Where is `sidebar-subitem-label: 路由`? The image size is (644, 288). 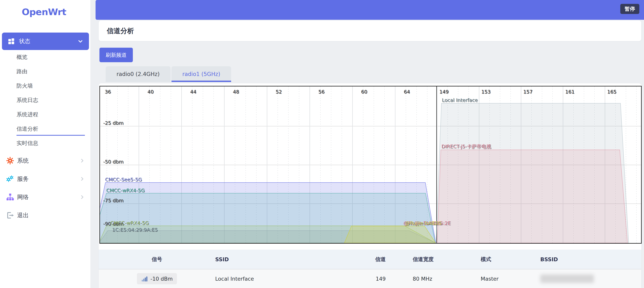 sidebar-subitem-label: 路由 is located at coordinates (22, 71).